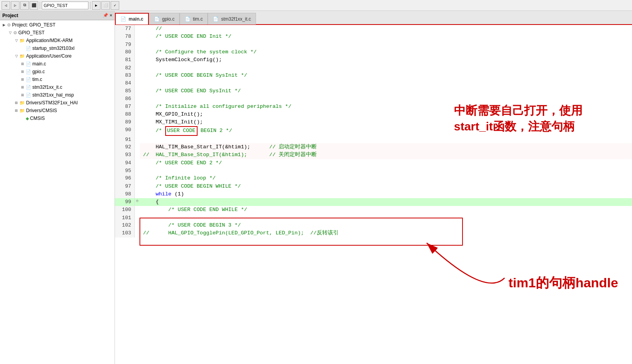 Image resolution: width=632 pixels, height=364 pixels. What do you see at coordinates (16, 103) in the screenshot?
I see `tree-toggle-drv-stm32: ⊞` at bounding box center [16, 103].